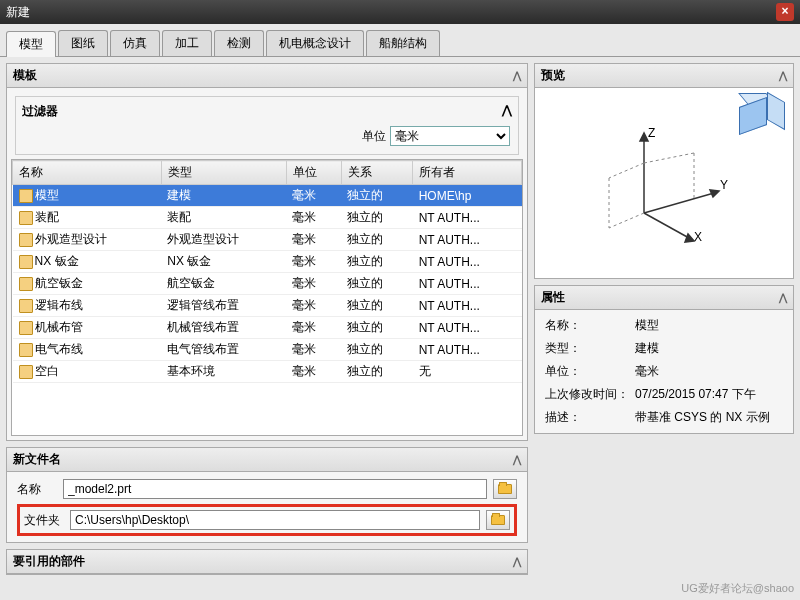  I want to click on property-row: 名称：模型, so click(664, 326).